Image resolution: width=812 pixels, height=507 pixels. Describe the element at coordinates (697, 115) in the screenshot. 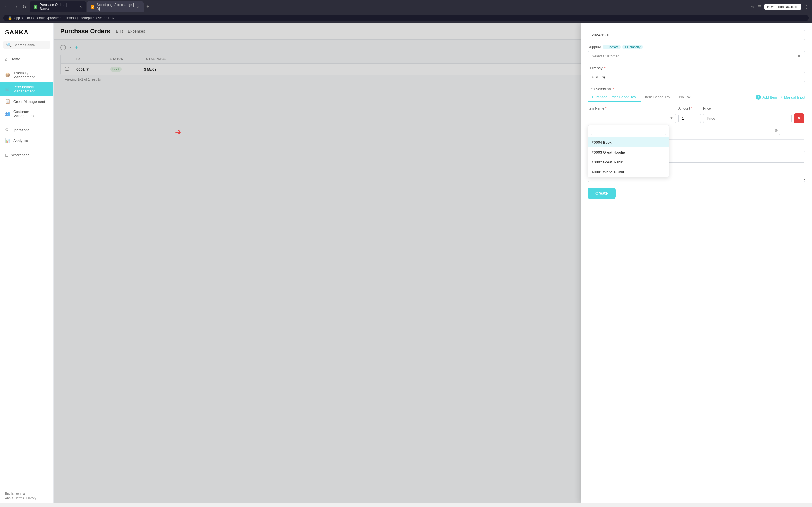

I see `item-form: Item Name * Amount * Price` at that location.